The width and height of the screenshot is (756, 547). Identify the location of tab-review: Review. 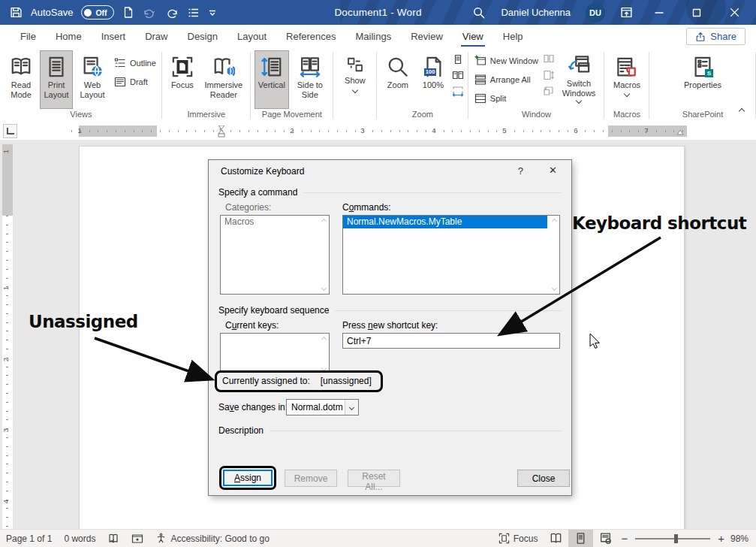
(426, 36).